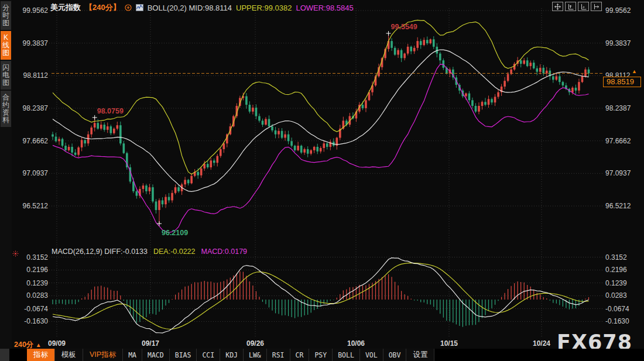 The height and width of the screenshot is (361, 644). Describe the element at coordinates (6, 109) in the screenshot. I see `sidebar-tab-contract-info: 合约资料` at that location.